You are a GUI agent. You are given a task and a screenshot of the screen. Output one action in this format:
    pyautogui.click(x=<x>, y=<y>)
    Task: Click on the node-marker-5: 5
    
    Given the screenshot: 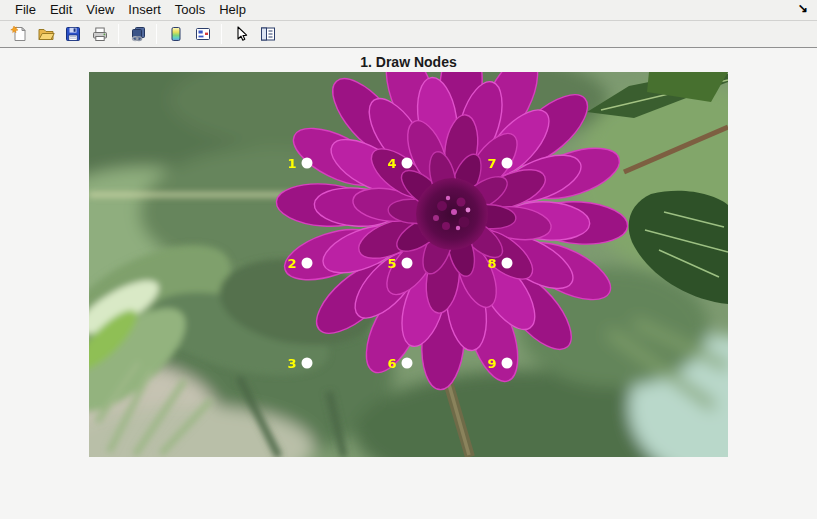 What is the action you would take?
    pyautogui.click(x=408, y=264)
    